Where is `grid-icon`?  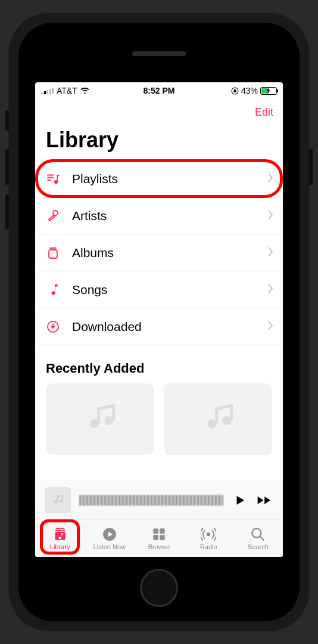 grid-icon is located at coordinates (159, 534).